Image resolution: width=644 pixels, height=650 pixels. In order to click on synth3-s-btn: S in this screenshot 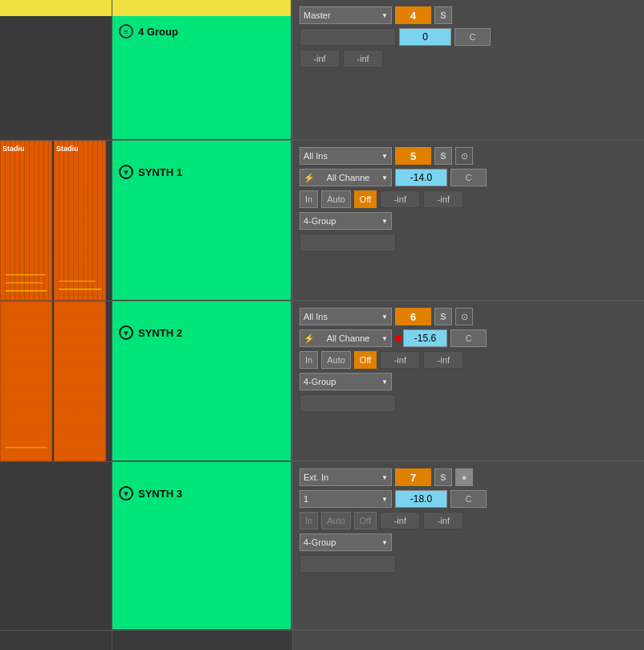, I will do `click(443, 477)`.